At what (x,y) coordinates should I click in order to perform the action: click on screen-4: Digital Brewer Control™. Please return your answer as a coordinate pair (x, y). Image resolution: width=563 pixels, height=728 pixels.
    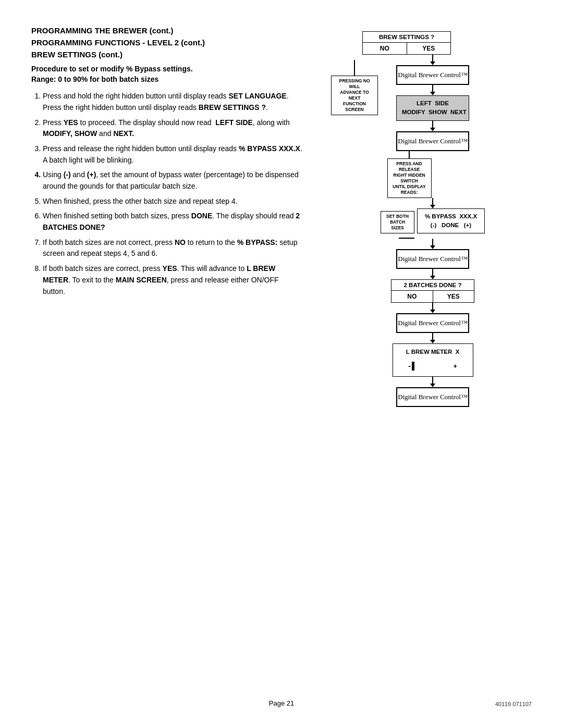
    Looking at the image, I should click on (433, 323).